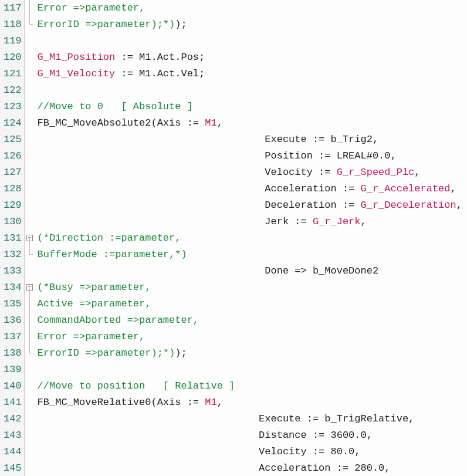 This screenshot has width=467, height=476. I want to click on code-line: FB_MC_MoveRelative0(Axis := M1,, so click(252, 403).